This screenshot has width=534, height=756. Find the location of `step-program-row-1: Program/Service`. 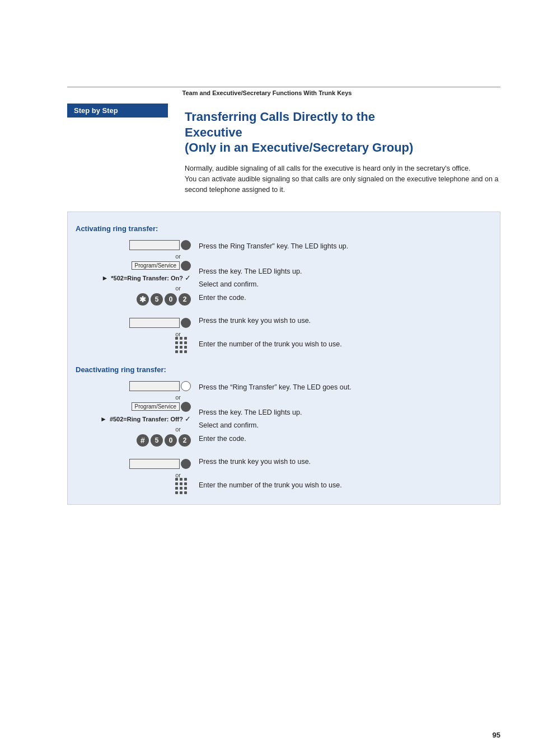

step-program-row-1: Program/Service is located at coordinates (134, 266).